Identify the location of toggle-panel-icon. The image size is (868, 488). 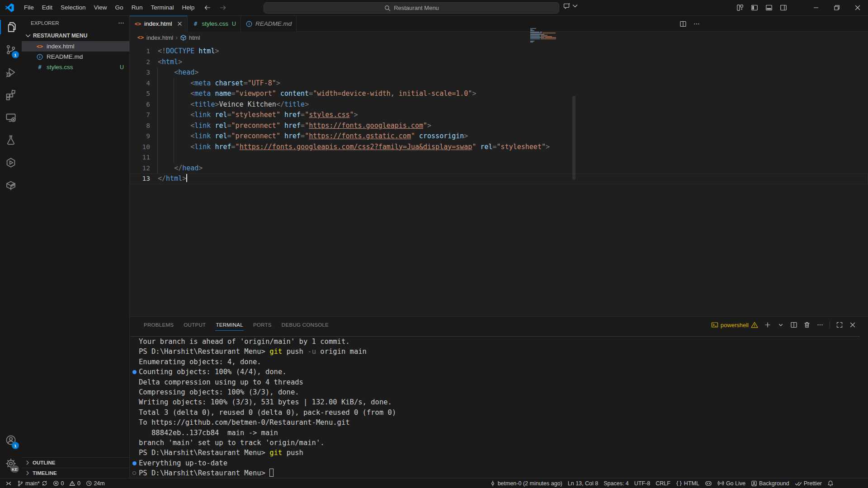
(769, 8).